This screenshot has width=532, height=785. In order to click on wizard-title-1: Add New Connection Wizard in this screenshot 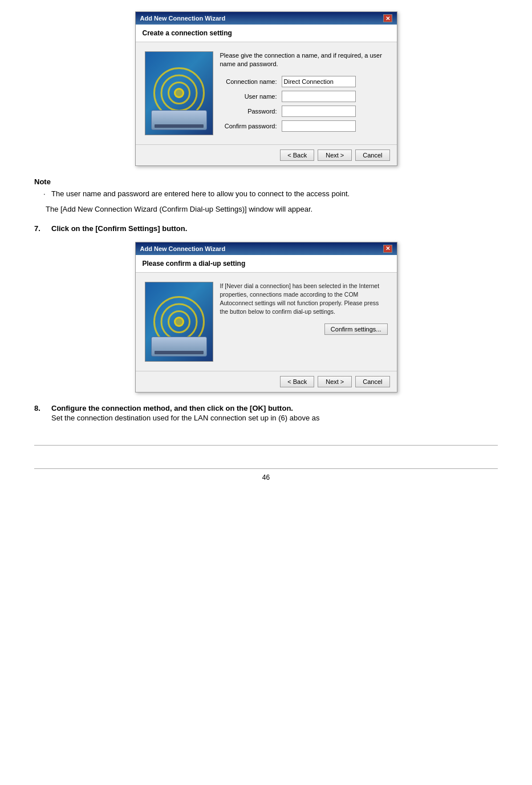, I will do `click(183, 18)`.